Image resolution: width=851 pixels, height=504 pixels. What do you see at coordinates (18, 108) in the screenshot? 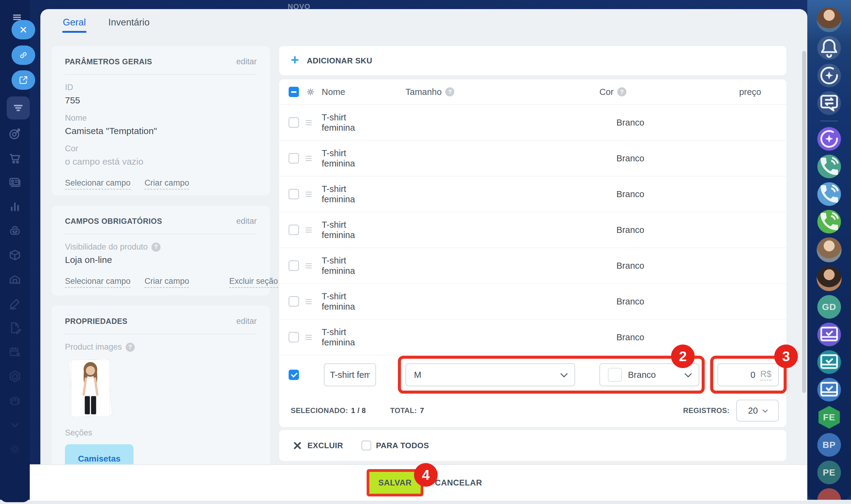
I see `rail-item-feed` at bounding box center [18, 108].